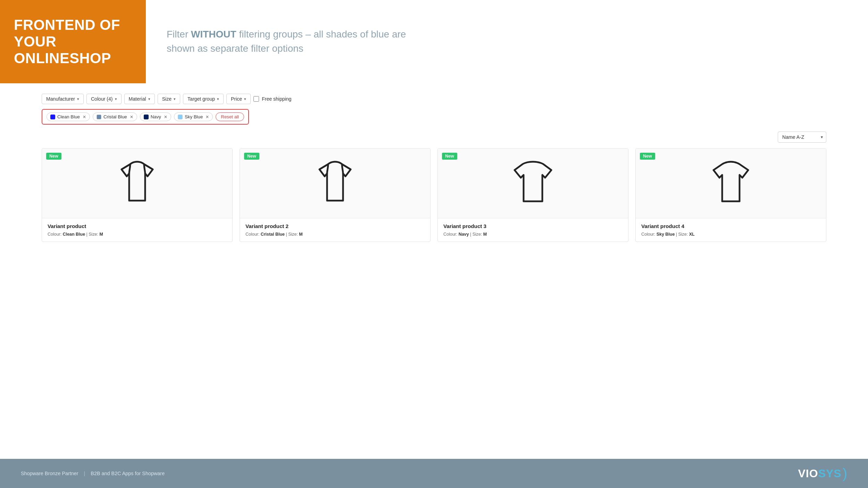 The image size is (868, 488). I want to click on filter-bar: Manufacturer ▾ Colour (4) ▾ Material ▾ S…, so click(434, 99).